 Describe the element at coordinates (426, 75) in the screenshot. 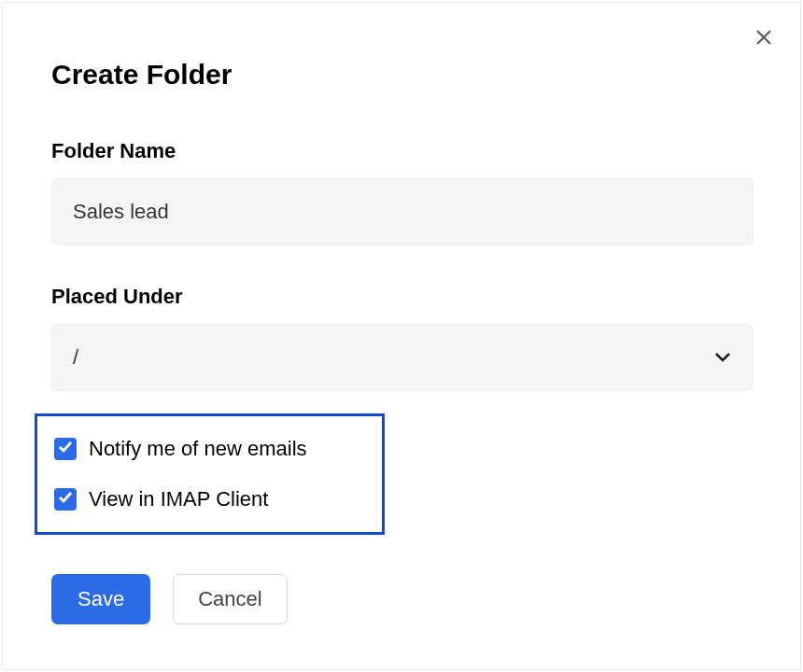

I see `dialog-title: Create Folder` at that location.